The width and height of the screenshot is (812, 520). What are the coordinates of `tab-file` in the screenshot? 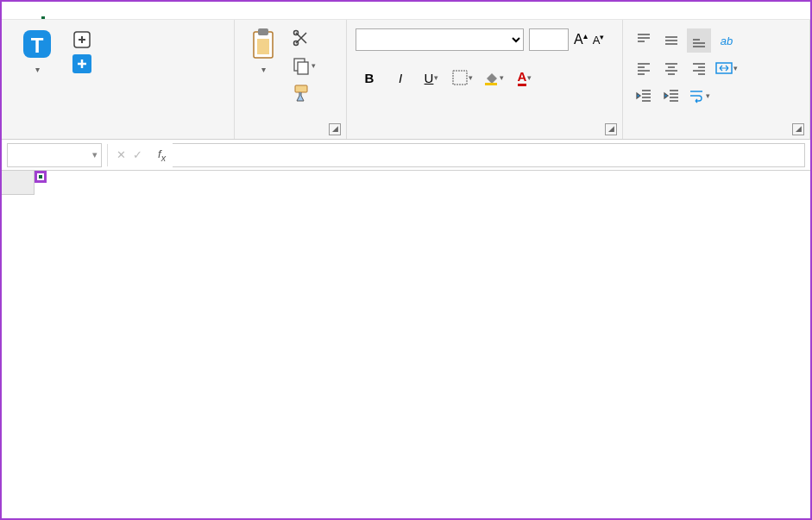 It's located at (16, 13).